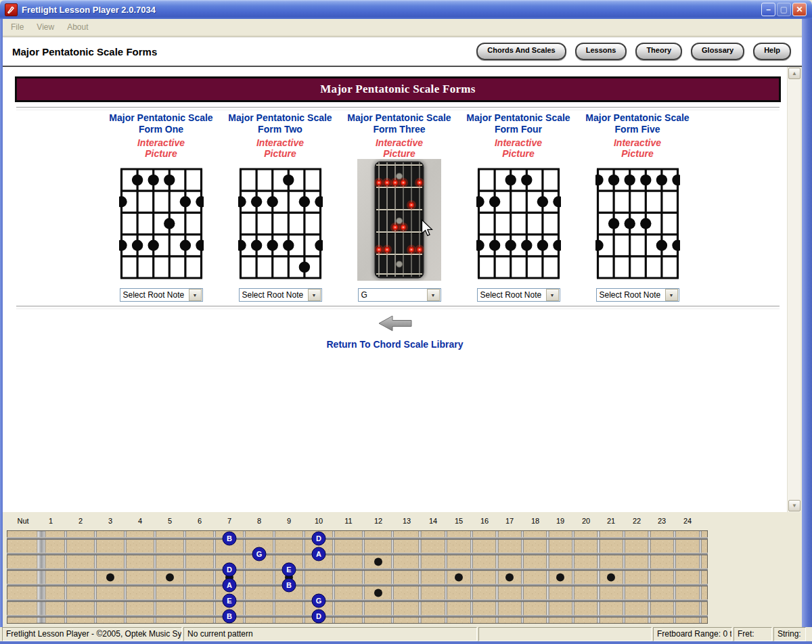  I want to click on window-border-right, so click(807, 330).